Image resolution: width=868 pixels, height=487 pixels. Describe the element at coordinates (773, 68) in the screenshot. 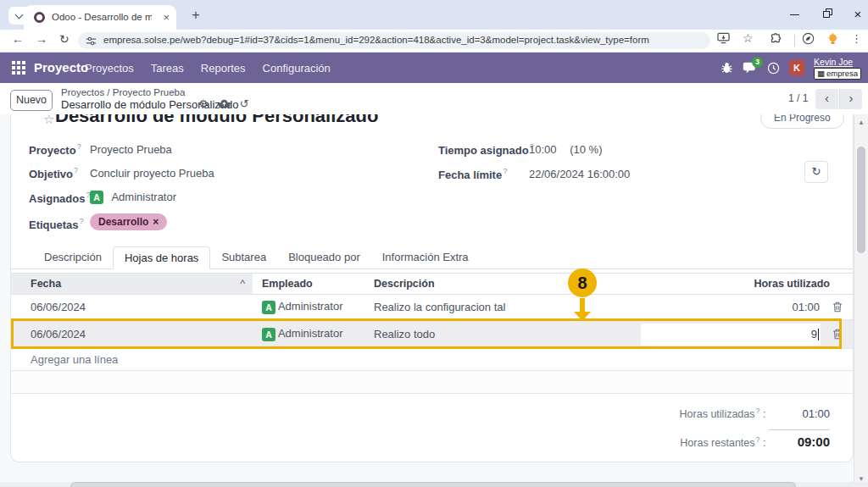

I see `activities-clock-icon` at that location.